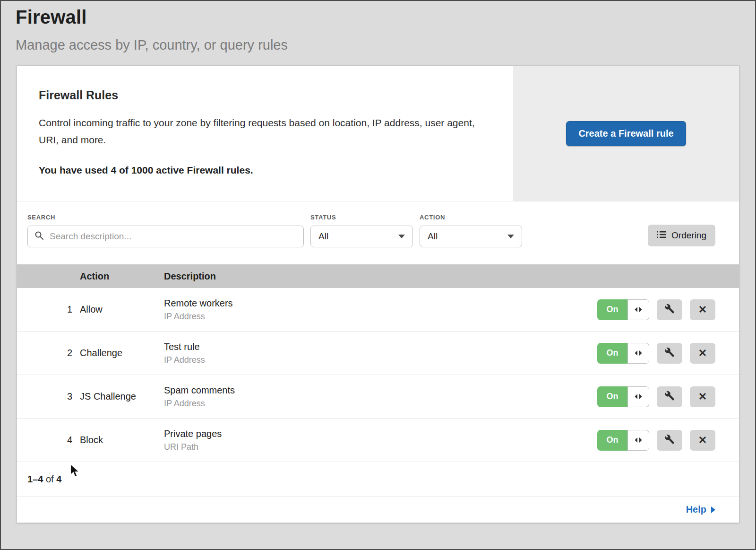  What do you see at coordinates (173, 236) in the screenshot?
I see `search-input` at bounding box center [173, 236].